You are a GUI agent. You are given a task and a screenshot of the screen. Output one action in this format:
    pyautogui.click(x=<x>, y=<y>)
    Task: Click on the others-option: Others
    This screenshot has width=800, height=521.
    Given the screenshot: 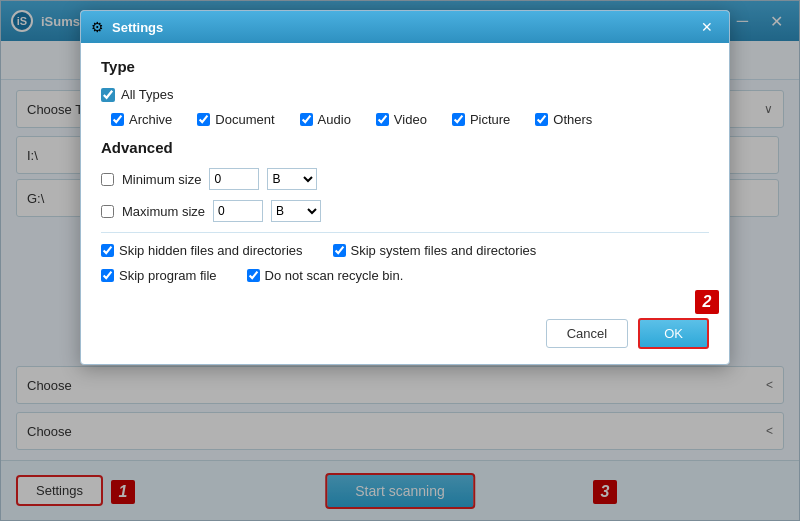 What is the action you would take?
    pyautogui.click(x=564, y=120)
    